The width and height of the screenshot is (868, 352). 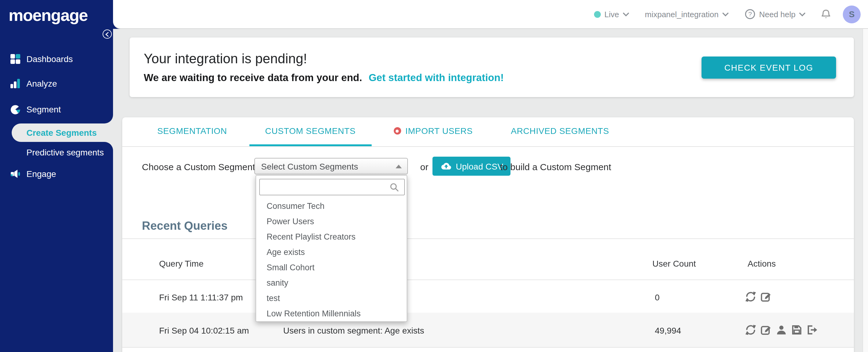 I want to click on tab-custom-segments: CUSTOM SEGMENTS, so click(x=310, y=132).